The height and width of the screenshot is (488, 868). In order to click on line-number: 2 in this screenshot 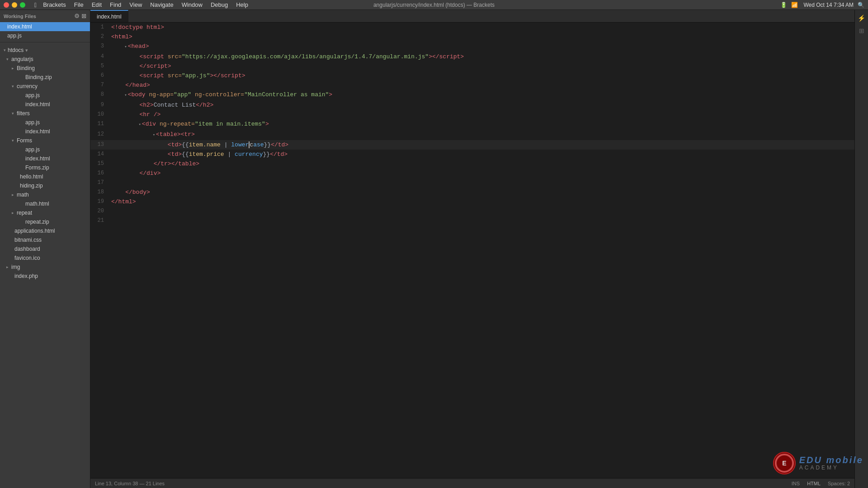, I will do `click(100, 37)`.